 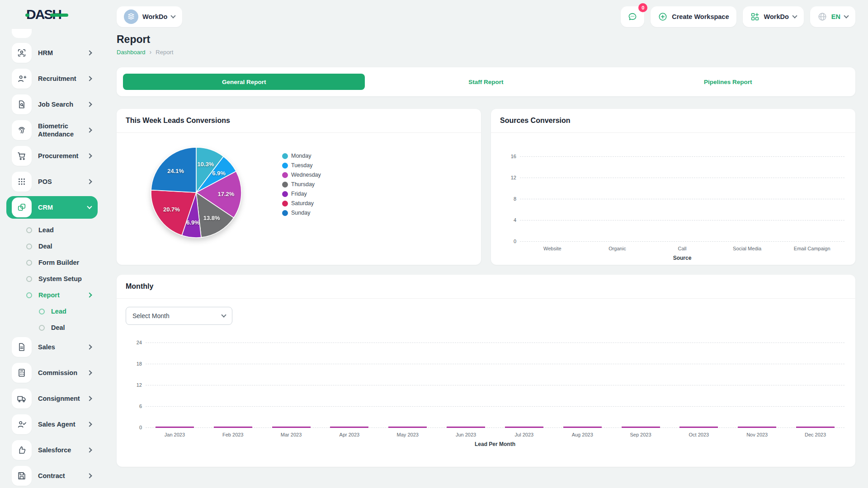 I want to click on sidebar-subitem-report: Report, so click(x=52, y=295).